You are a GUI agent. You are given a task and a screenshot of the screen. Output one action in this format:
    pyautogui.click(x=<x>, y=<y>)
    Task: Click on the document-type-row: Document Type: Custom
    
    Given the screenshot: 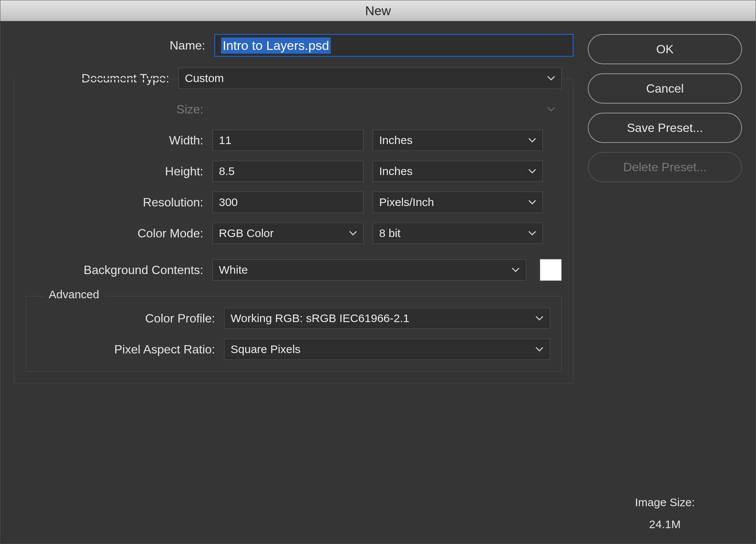 What is the action you would take?
    pyautogui.click(x=294, y=78)
    